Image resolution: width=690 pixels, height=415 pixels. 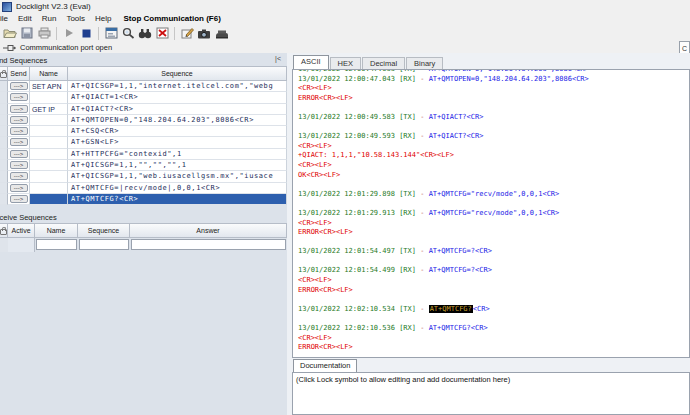 I want to click on sequence-value-cell: AT+QICSGP=1,1,"internet.itelcel.com","we…, so click(x=178, y=86).